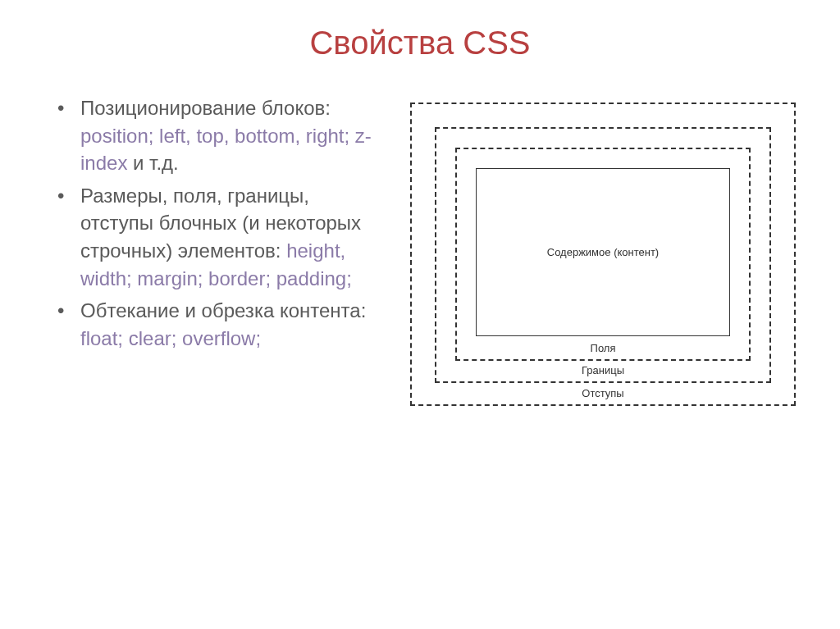 The height and width of the screenshot is (629, 840). I want to click on bullet-item: Обтекание и обрезка контента: float; cle…, so click(221, 325).